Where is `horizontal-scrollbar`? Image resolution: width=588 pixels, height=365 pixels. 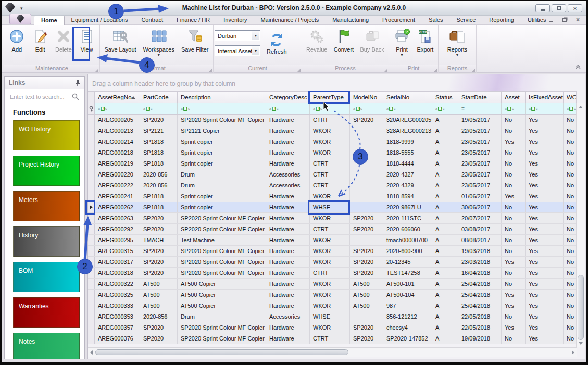 horizontal-scrollbar is located at coordinates (332, 352).